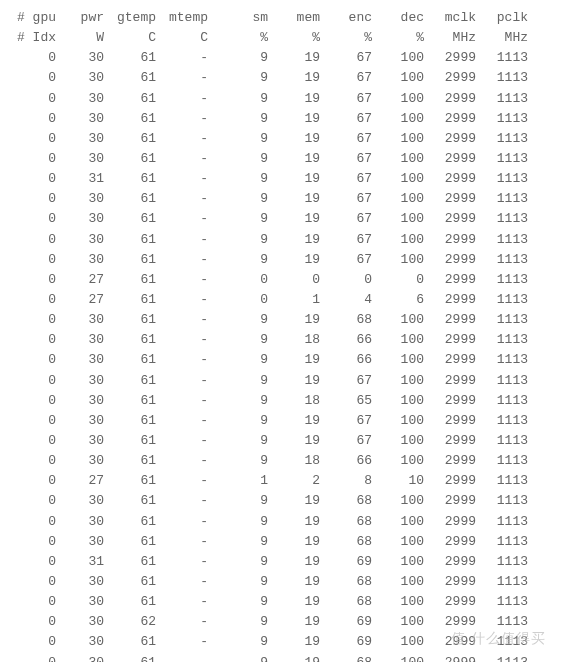  What do you see at coordinates (130, 18) in the screenshot?
I see `header-cell-2: gtemp` at bounding box center [130, 18].